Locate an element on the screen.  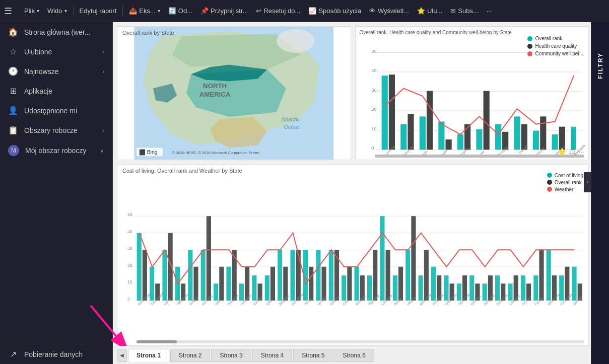
sidebar-item-favorites: ☆ Ulubione › is located at coordinates (56, 51).